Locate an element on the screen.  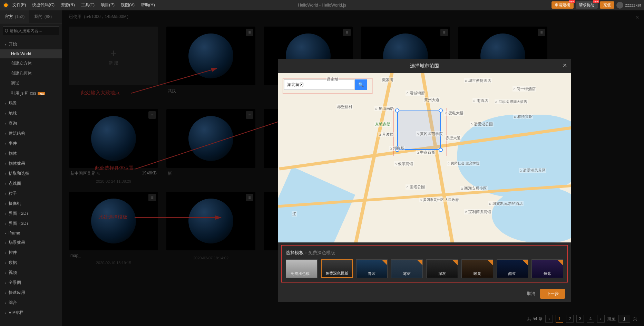
map-label: ⌂ 君城锦府 is located at coordinates (416, 93).